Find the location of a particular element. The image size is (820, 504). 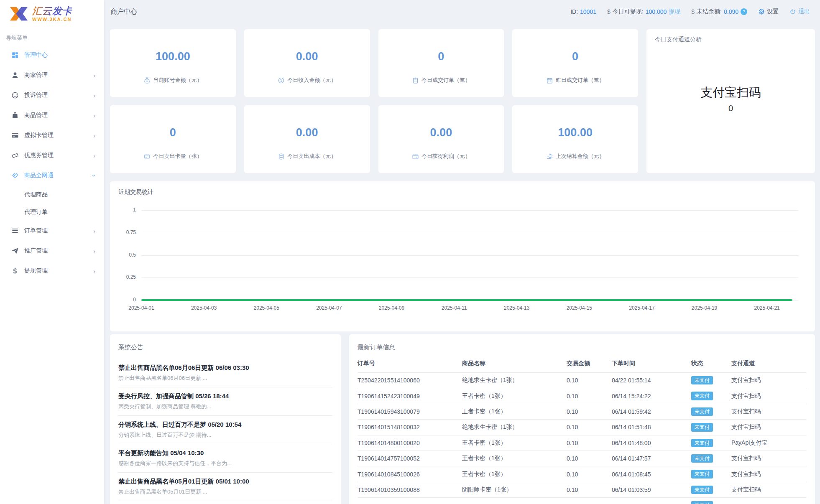

sidebar-item-label: 管理中心 is located at coordinates (60, 55).